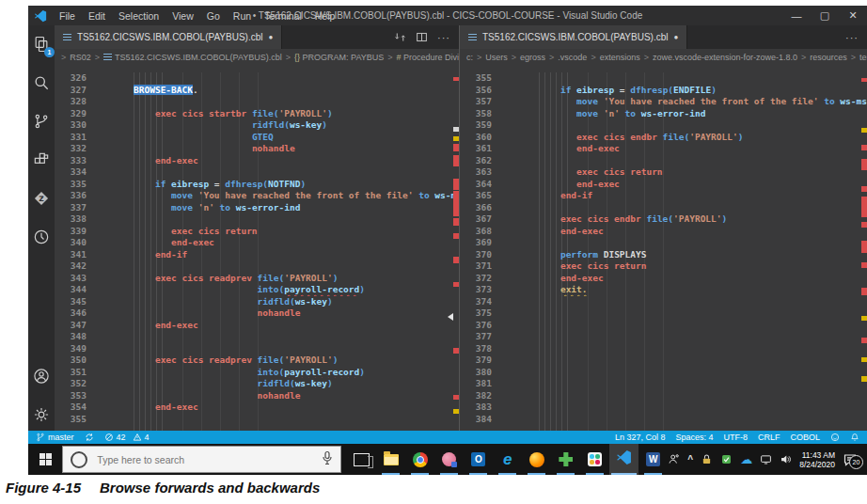  What do you see at coordinates (640, 437) in the screenshot?
I see `status-item: Ln 327, Col 8` at bounding box center [640, 437].